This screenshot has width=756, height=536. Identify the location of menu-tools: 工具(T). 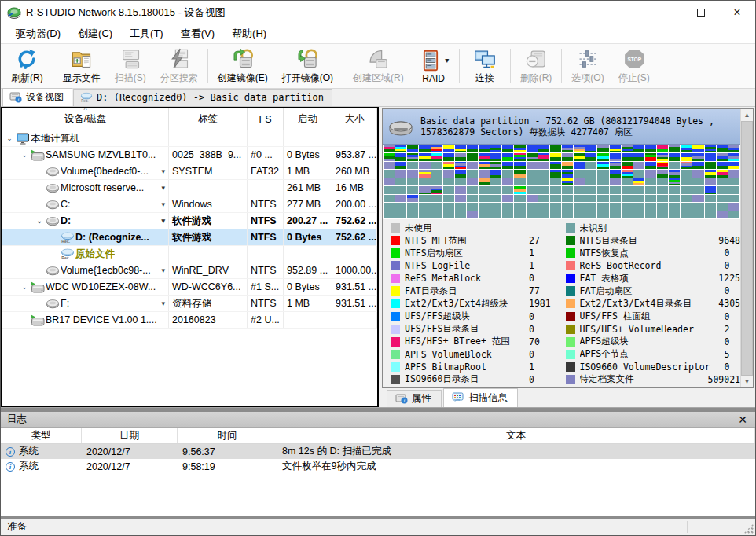
(146, 34).